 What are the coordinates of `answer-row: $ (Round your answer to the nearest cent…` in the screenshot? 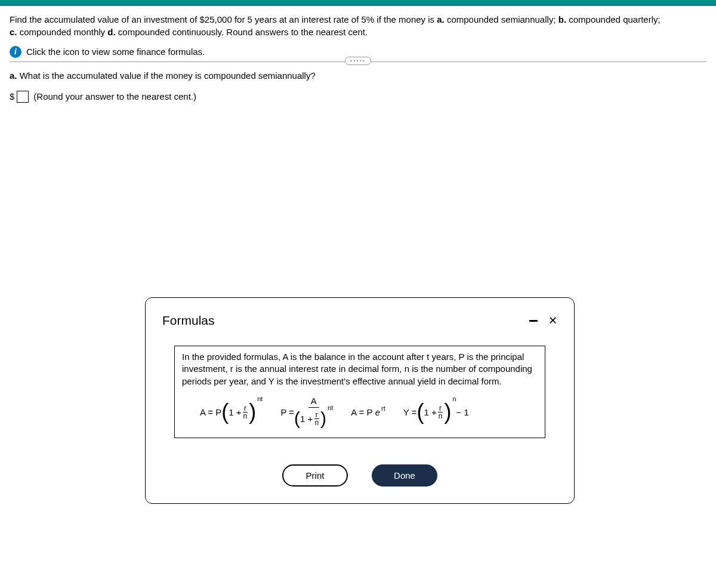 It's located at (358, 97).